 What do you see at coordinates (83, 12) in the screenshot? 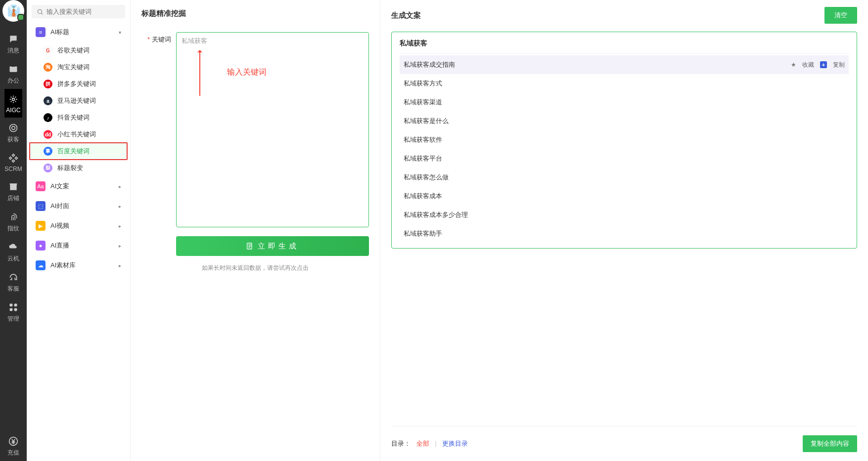
I see `search-input` at bounding box center [83, 12].